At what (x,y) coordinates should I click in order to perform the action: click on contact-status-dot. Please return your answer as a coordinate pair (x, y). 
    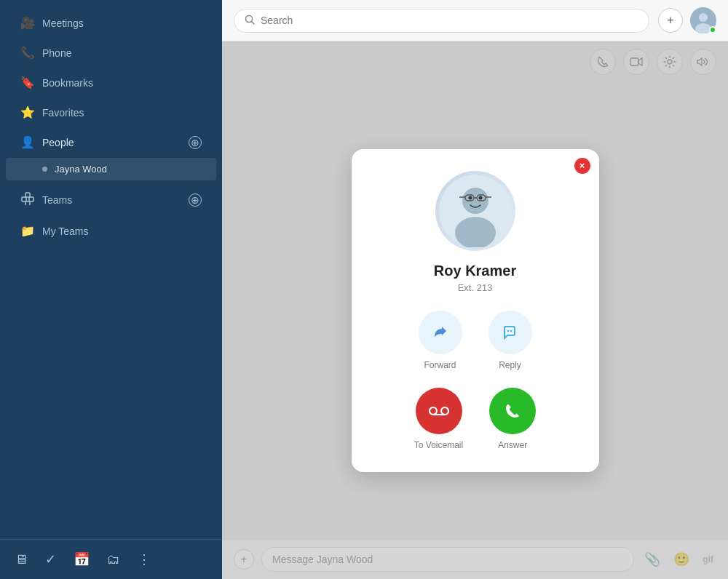
    Looking at the image, I should click on (45, 169).